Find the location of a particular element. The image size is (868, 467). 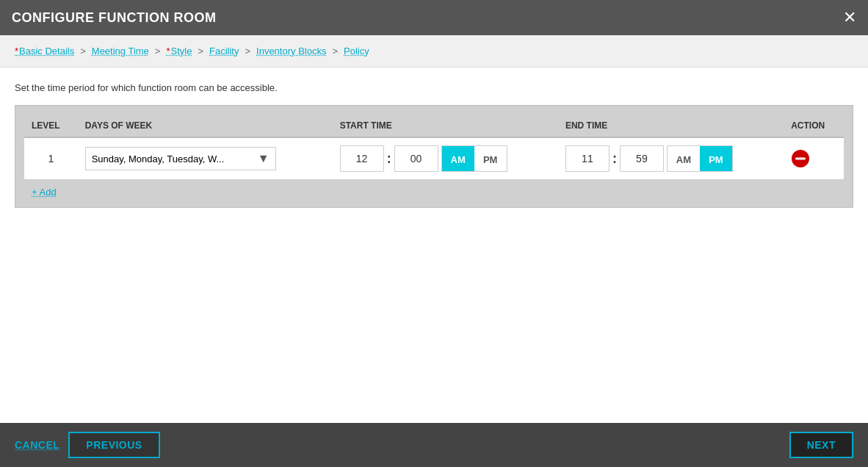

start-minute-input is located at coordinates (416, 159).